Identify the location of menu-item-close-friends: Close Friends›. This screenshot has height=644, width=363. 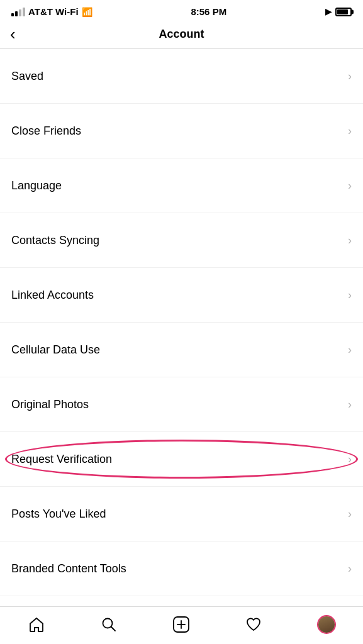
(181, 131).